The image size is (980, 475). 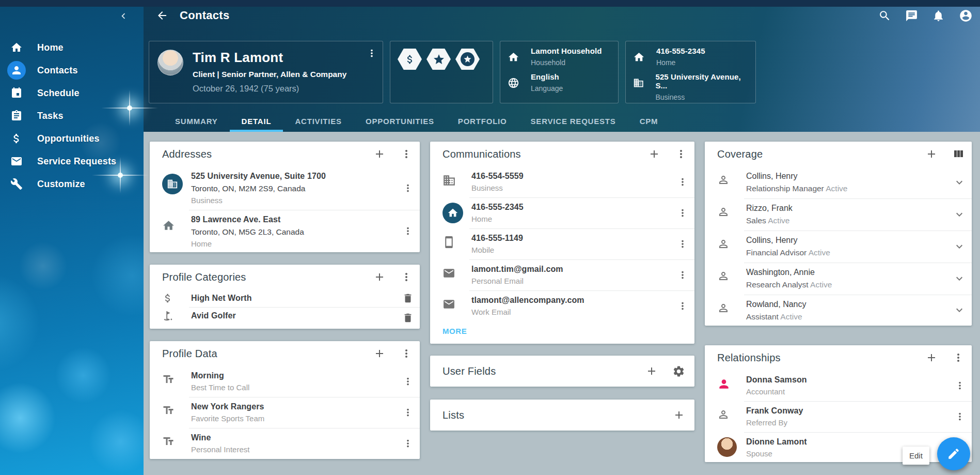 What do you see at coordinates (571, 300) in the screenshot?
I see `communication-value: tlamont@allencompany.com` at bounding box center [571, 300].